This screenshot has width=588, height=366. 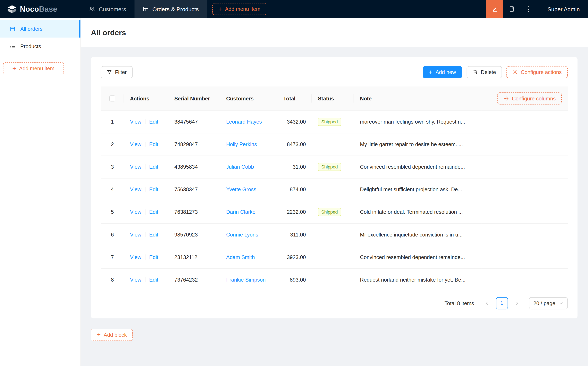 What do you see at coordinates (115, 335) in the screenshot?
I see `add-block-label: Add block` at bounding box center [115, 335].